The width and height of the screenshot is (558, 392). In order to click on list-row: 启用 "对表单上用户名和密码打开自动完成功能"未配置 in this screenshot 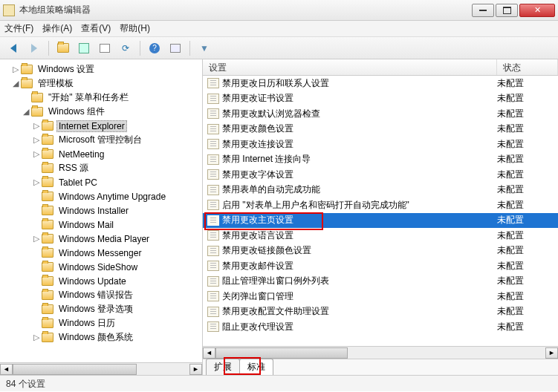, I will do `click(380, 205)`.